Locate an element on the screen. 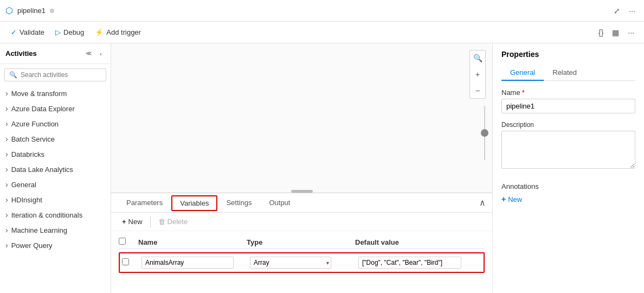 This screenshot has width=644, height=293. tab-settings: Settings is located at coordinates (239, 203).